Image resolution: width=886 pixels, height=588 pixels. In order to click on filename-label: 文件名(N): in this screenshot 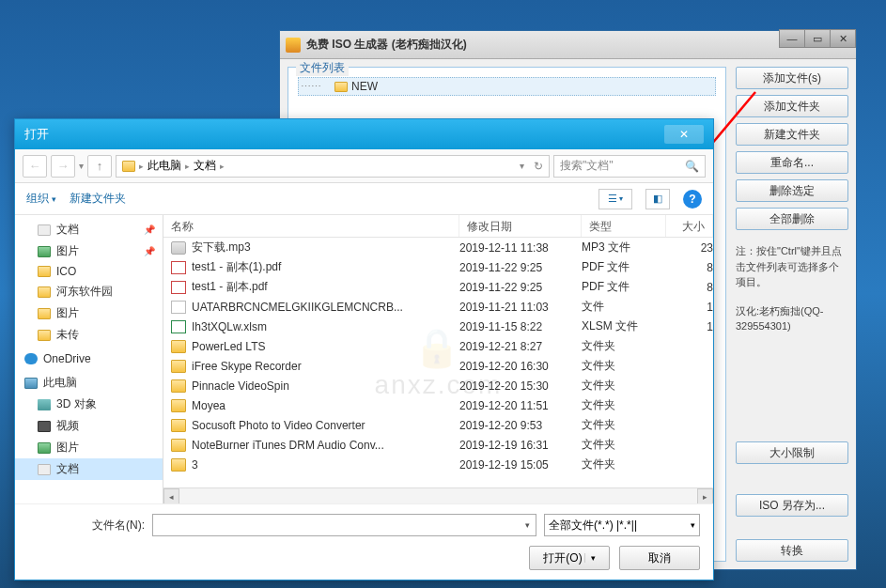, I will do `click(86, 526)`.